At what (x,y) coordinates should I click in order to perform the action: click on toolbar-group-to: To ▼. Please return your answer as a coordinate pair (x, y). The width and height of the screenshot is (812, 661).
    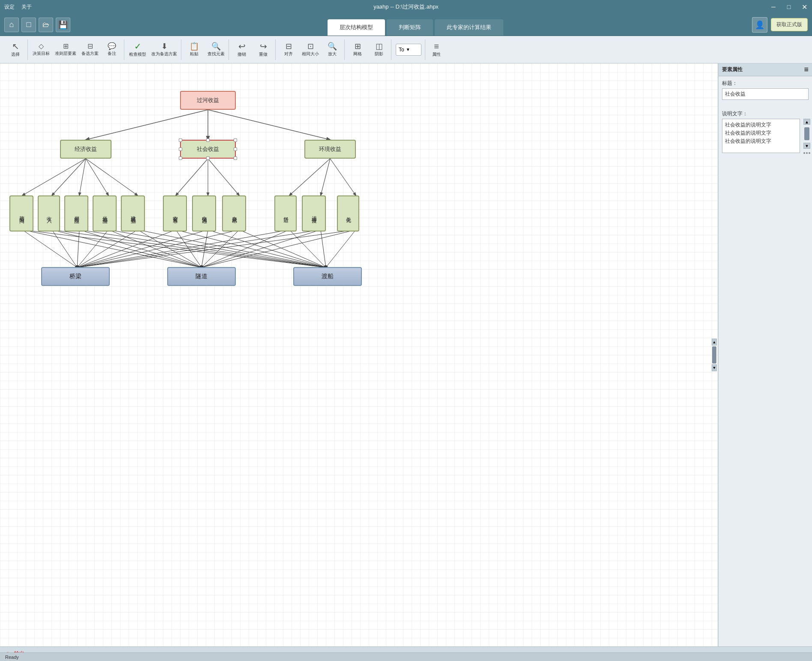
    Looking at the image, I should click on (409, 50).